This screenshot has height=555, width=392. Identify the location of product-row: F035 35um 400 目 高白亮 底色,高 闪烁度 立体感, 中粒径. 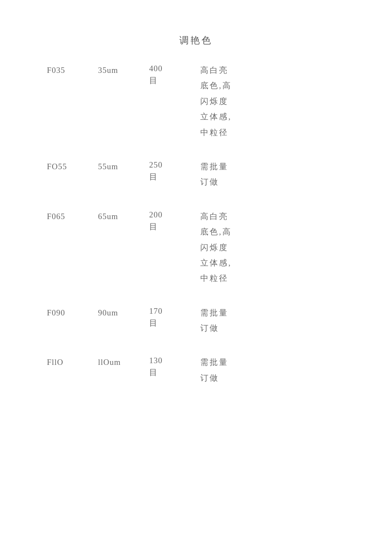
(196, 101).